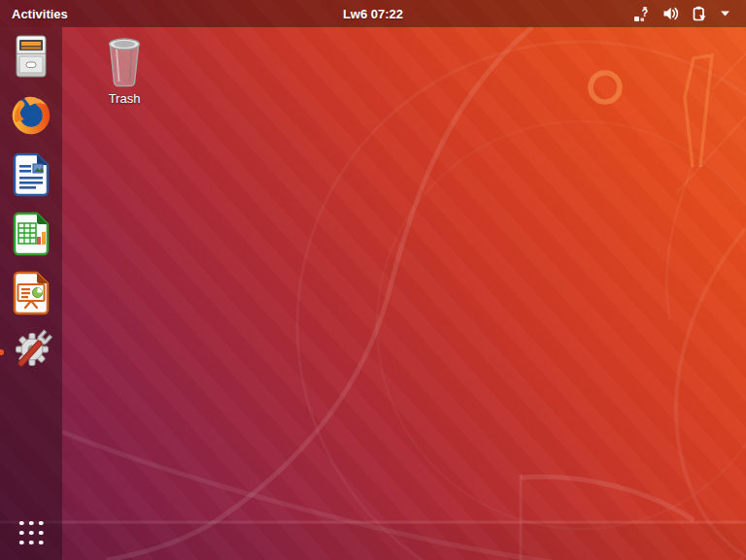 This screenshot has width=746, height=560. I want to click on dock-item-firefox, so click(31, 115).